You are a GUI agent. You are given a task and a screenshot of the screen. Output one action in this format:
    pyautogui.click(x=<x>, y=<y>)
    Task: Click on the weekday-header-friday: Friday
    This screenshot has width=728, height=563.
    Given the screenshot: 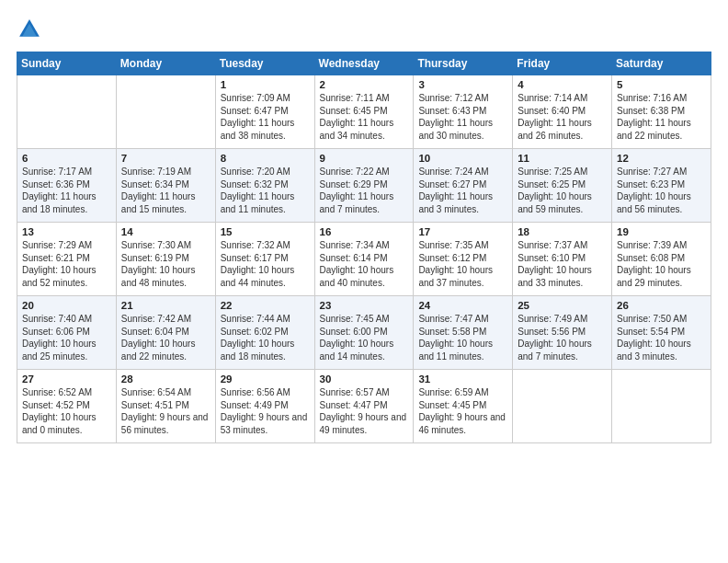 What is the action you would take?
    pyautogui.click(x=563, y=64)
    